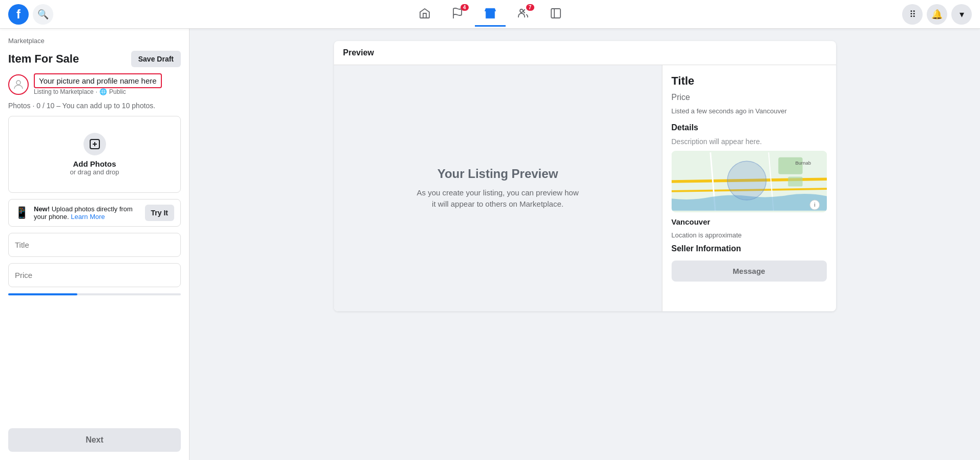  Describe the element at coordinates (64, 92) in the screenshot. I see `listing-text: Listing to Marketplace` at that location.